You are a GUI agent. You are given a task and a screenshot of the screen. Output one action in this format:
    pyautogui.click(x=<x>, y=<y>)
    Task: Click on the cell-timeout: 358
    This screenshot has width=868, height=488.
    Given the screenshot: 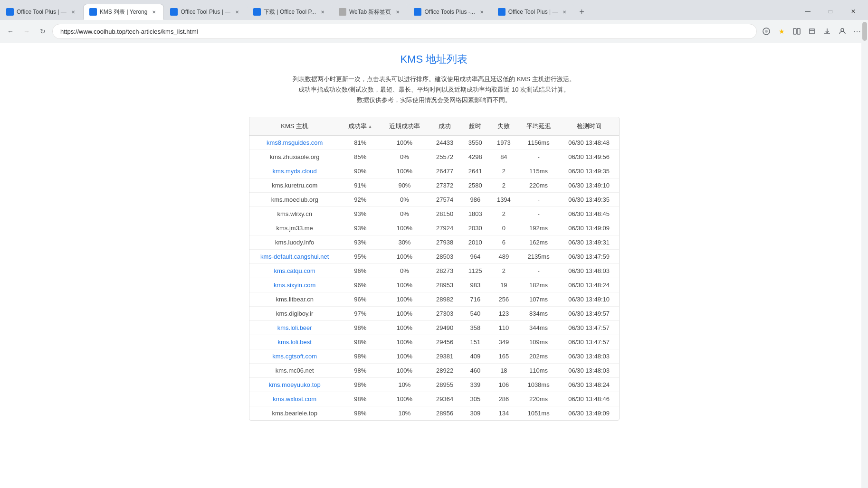 What is the action you would take?
    pyautogui.click(x=475, y=328)
    